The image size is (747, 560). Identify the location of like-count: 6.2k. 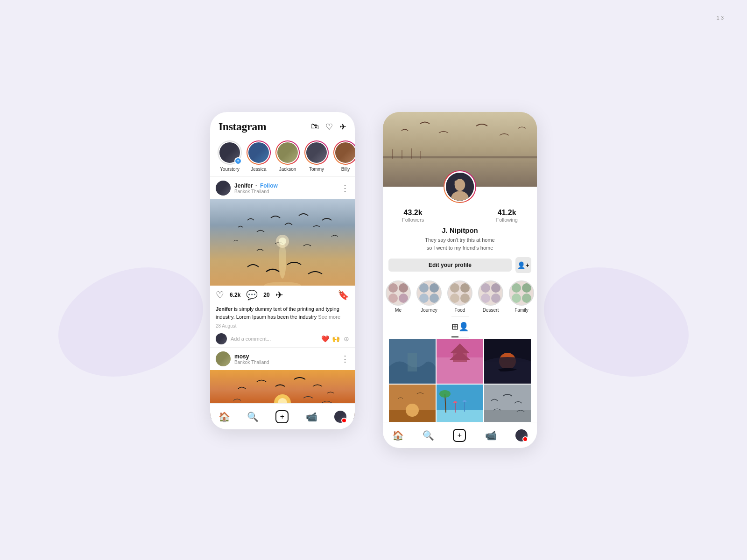
(235, 295).